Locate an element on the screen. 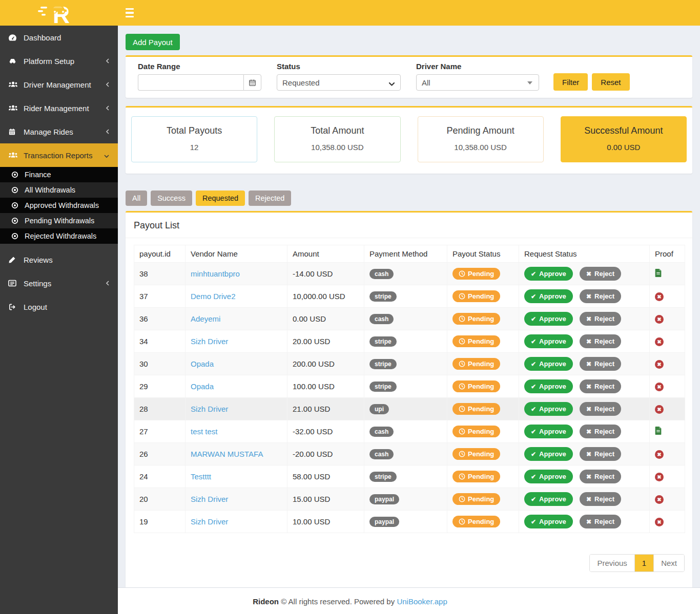  status-selected-value: Requested is located at coordinates (301, 83).